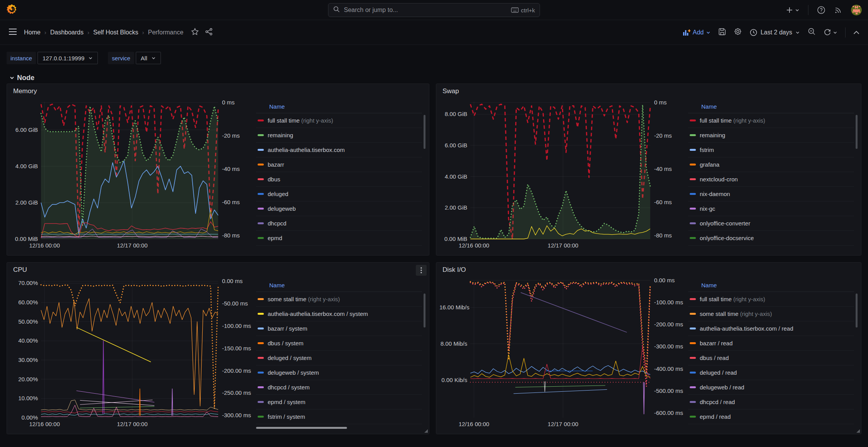 The height and width of the screenshot is (447, 868). What do you see at coordinates (339, 238) in the screenshot?
I see `legend-item: epmd` at bounding box center [339, 238].